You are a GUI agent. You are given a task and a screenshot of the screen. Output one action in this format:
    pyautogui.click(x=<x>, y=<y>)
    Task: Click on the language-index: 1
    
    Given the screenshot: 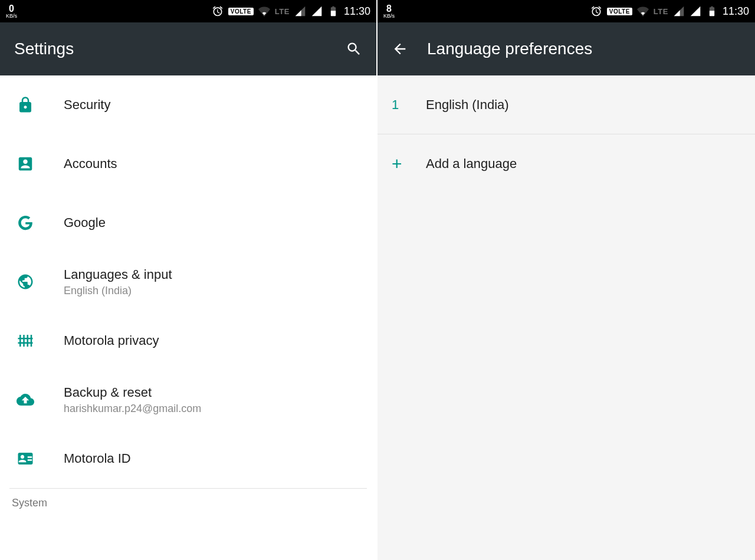 What is the action you would take?
    pyautogui.click(x=403, y=105)
    